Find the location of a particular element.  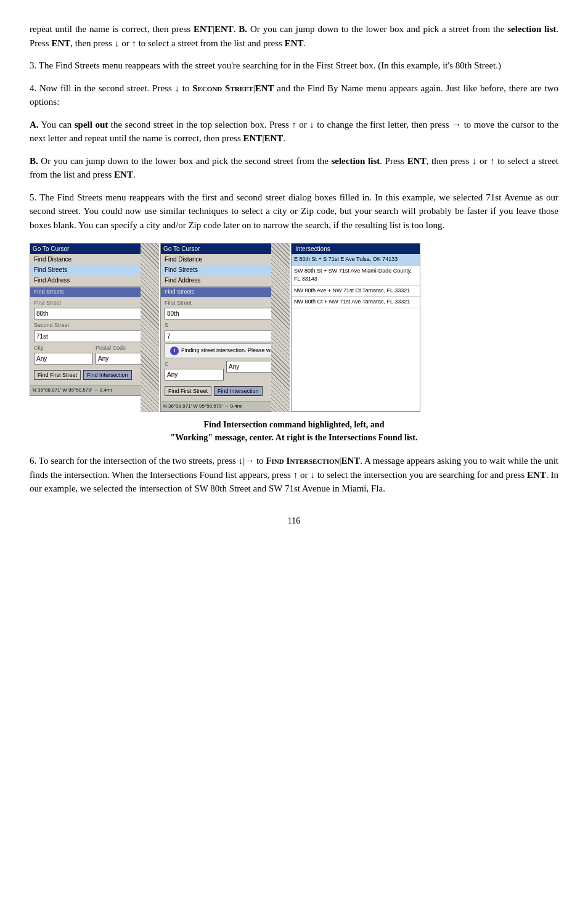

city-value-left: Any is located at coordinates (63, 359).